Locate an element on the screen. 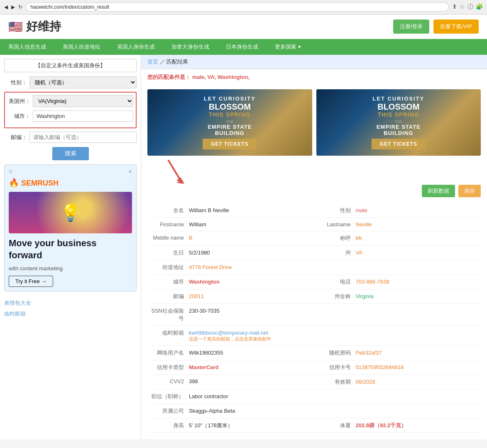 Image resolution: width=487 pixels, height=448 pixels. ad1-line1: LET CURIOSITY is located at coordinates (230, 99).